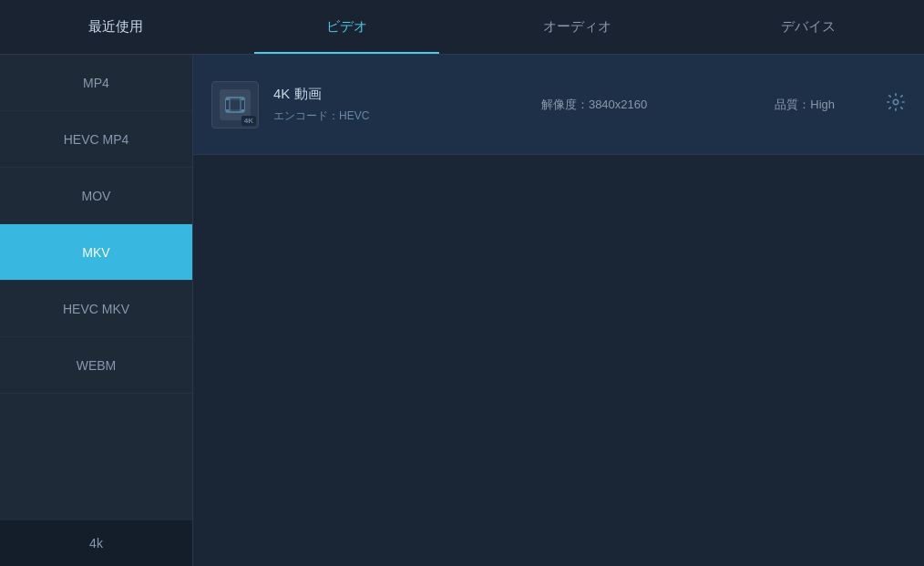 This screenshot has height=566, width=924. I want to click on format-resolution: 解像度：3840x2160, so click(594, 105).